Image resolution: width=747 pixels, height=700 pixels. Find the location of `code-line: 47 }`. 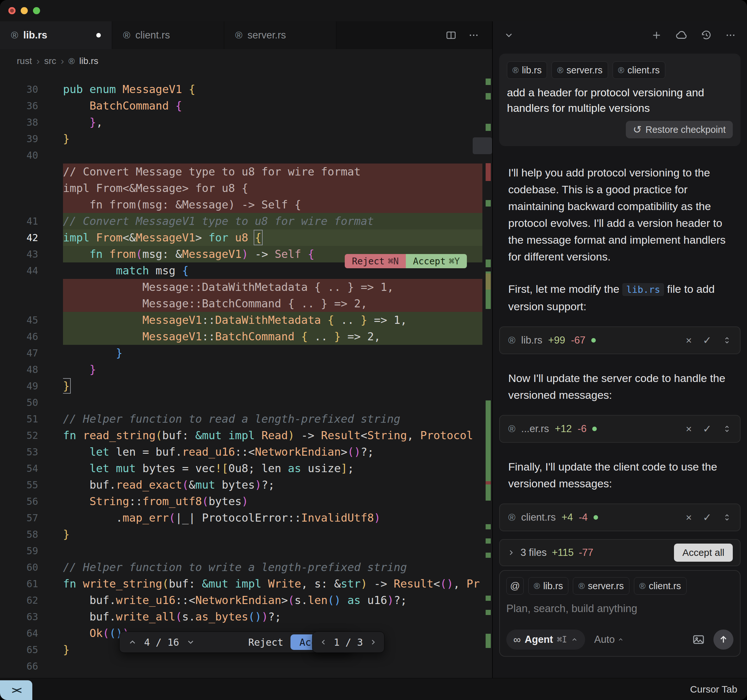

code-line: 47 } is located at coordinates (246, 353).